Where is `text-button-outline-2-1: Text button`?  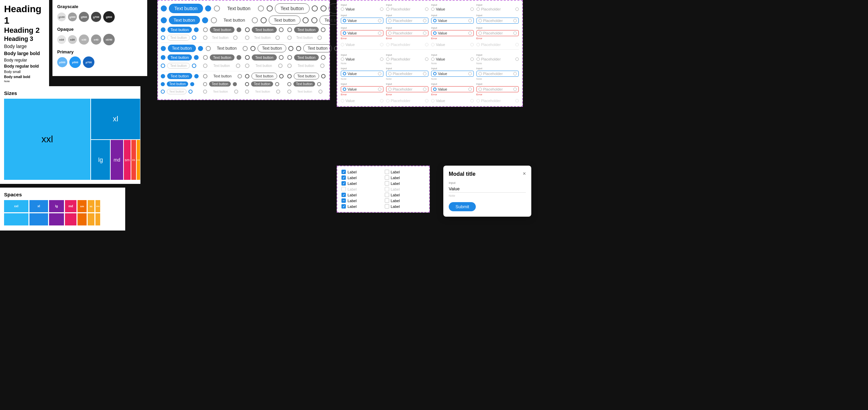
text-button-outline-2-1: Text button is located at coordinates (272, 48).